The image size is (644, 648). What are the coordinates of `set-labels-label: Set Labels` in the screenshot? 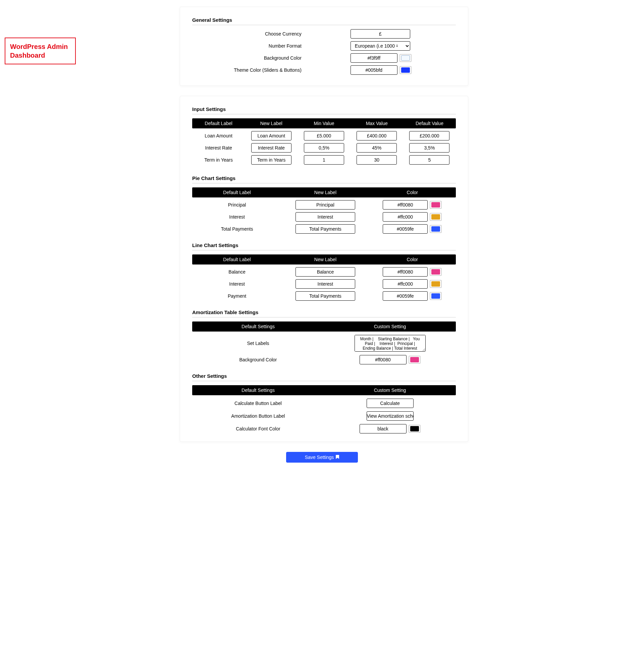 It's located at (258, 343).